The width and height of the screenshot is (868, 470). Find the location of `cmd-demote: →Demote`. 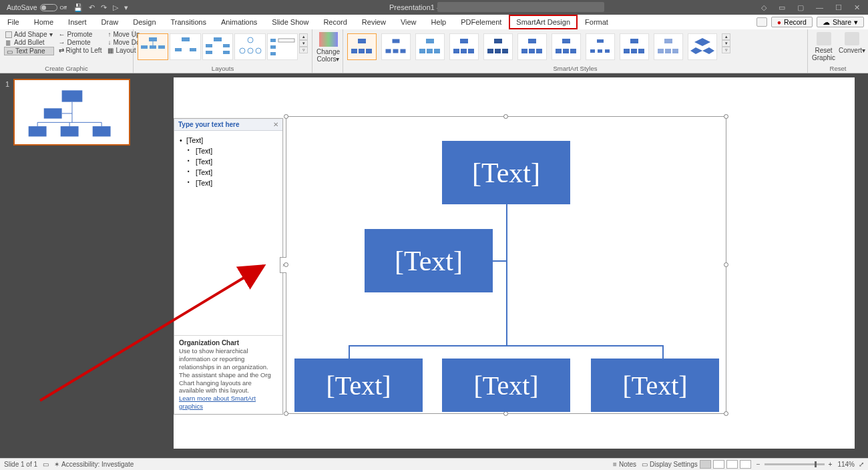

cmd-demote: →Demote is located at coordinates (80, 43).